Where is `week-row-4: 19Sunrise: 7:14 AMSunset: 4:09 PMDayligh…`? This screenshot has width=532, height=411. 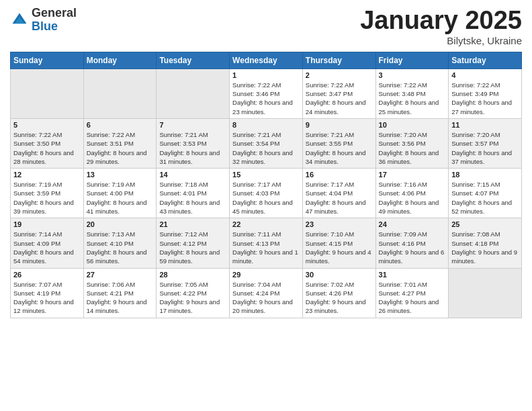 week-row-4: 19Sunrise: 7:14 AMSunset: 4:09 PMDayligh… is located at coordinates (266, 243).